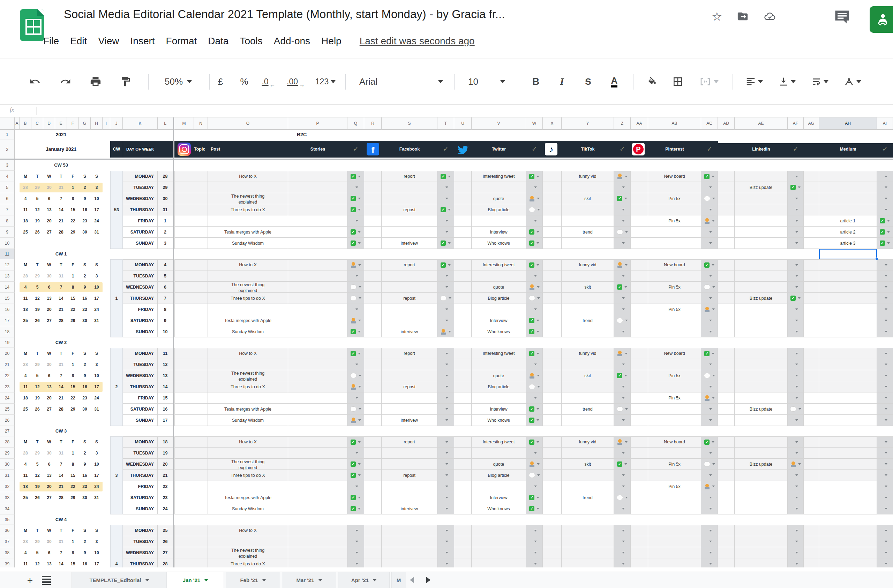 This screenshot has width=893, height=588. Describe the element at coordinates (85, 232) in the screenshot. I see `calendar-date: 30` at that location.